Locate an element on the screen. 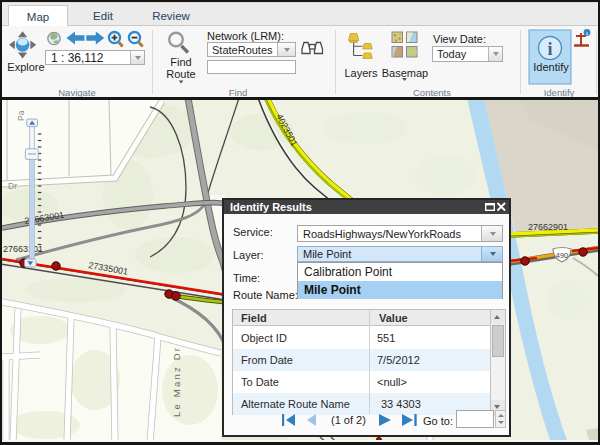  svg-text: 27663101 is located at coordinates (23, 249).